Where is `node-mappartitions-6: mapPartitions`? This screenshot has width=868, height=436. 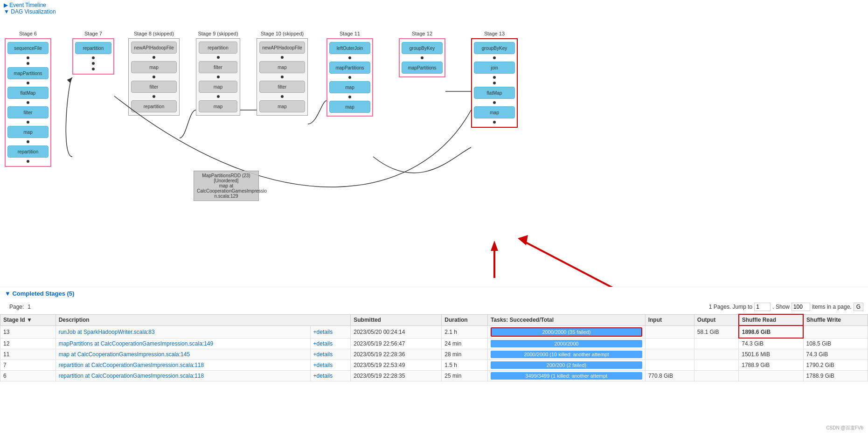
node-mappartitions-6: mapPartitions is located at coordinates (28, 73).